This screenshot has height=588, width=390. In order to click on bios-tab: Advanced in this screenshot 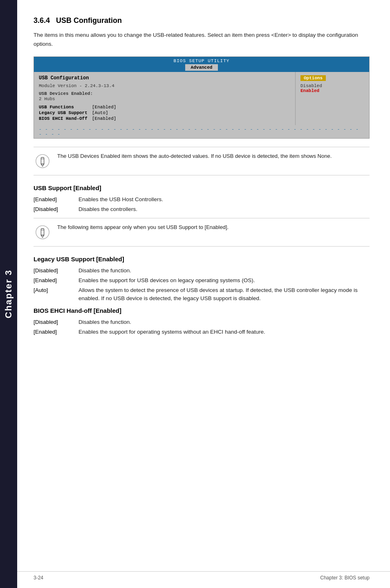, I will do `click(202, 67)`.